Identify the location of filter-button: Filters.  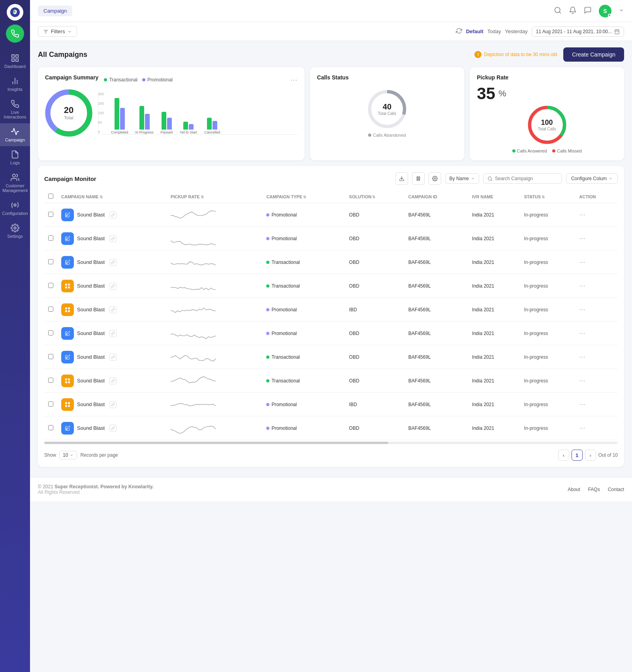
(58, 32).